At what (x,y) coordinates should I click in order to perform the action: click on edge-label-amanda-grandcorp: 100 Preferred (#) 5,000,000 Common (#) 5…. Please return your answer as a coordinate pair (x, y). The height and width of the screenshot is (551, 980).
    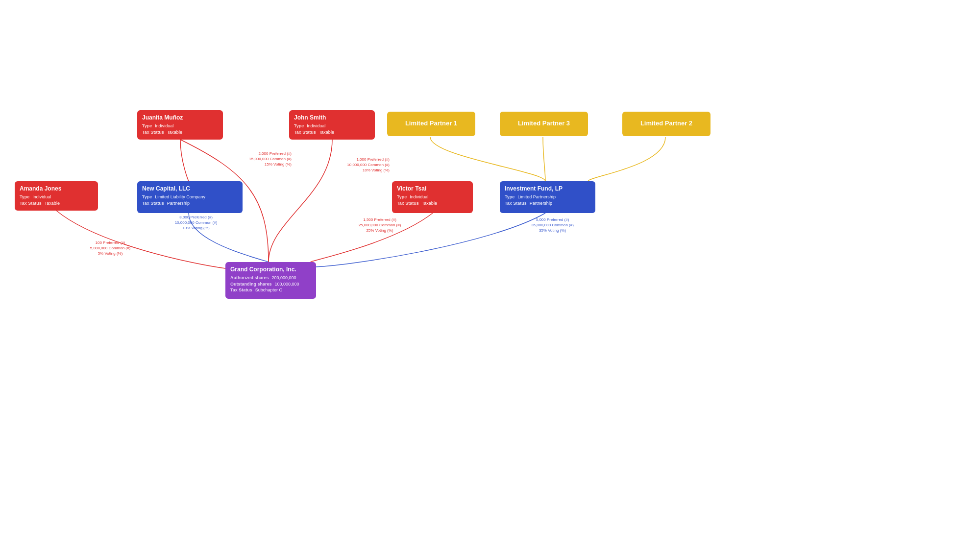
    Looking at the image, I should click on (110, 248).